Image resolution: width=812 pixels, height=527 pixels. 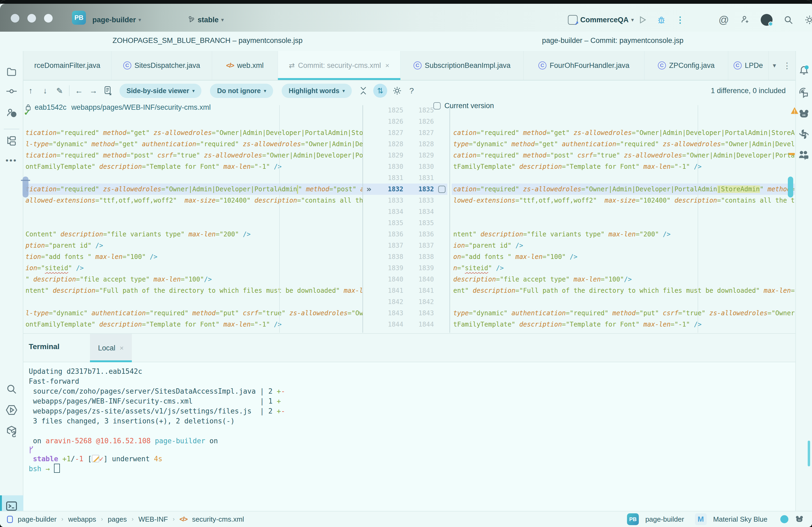 I want to click on tab-options-kebab-icon: ⋮, so click(x=787, y=65).